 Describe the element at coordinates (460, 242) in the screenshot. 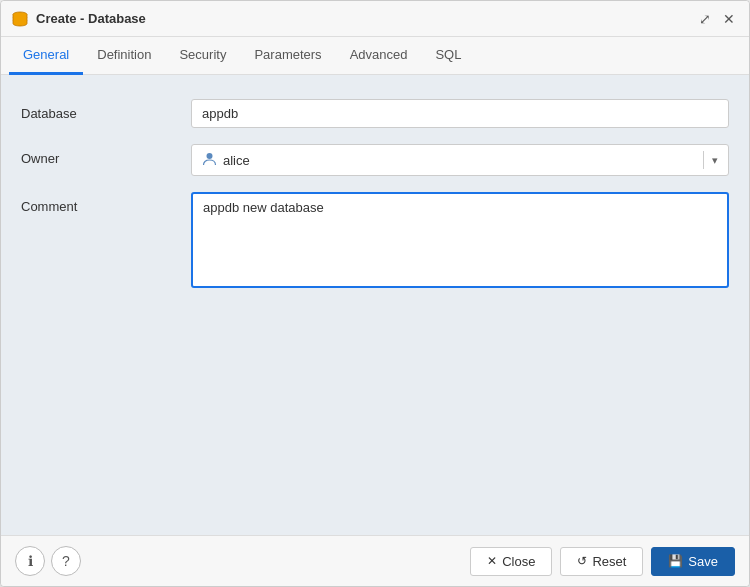

I see `comment-field: appdb new database` at that location.